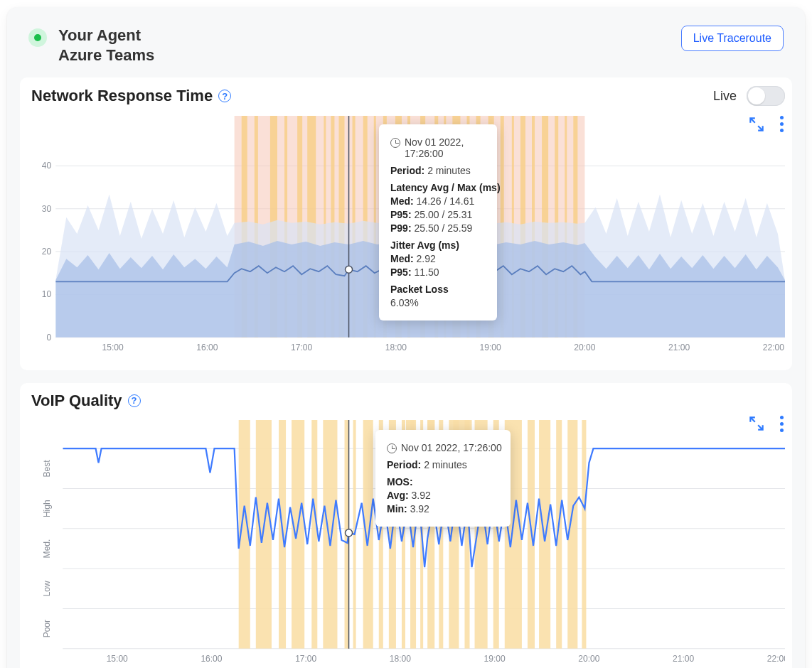 The height and width of the screenshot is (668, 812). I want to click on card-title: Network Response Time ?, so click(131, 96).